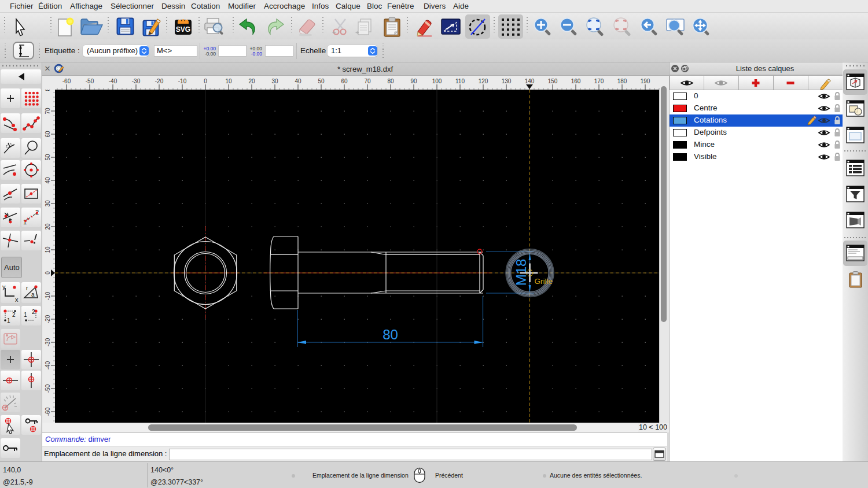 Image resolution: width=868 pixels, height=488 pixels. I want to click on svg-text: 140, so click(530, 81).